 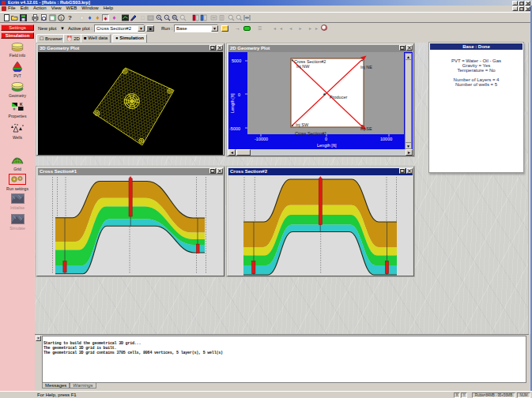 What do you see at coordinates (367, 67) in the screenshot?
I see `svg-text: Inj NE` at bounding box center [367, 67].